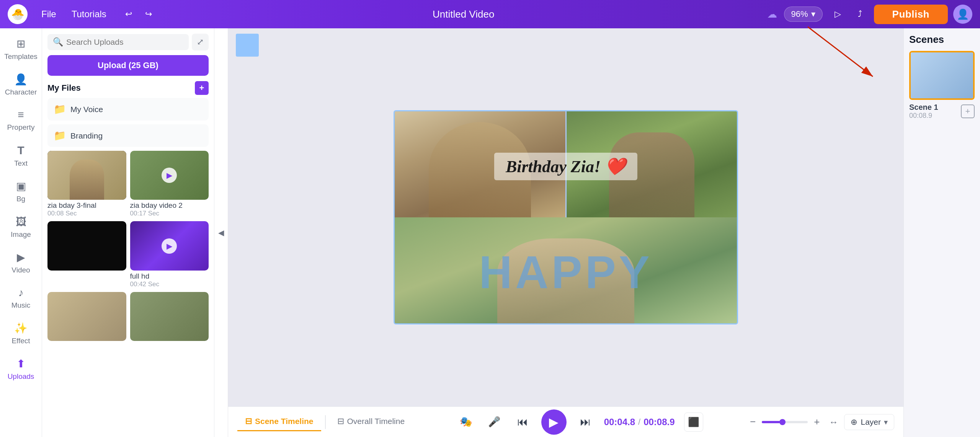 This screenshot has width=980, height=437. I want to click on voice-fx-button: 🎭, so click(466, 422).